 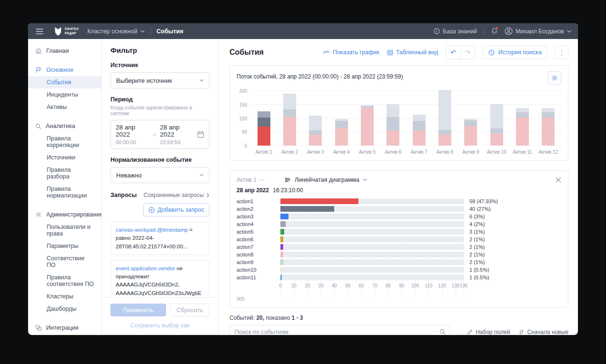 What do you see at coordinates (65, 262) in the screenshot?
I see `sidebar-item: Соответствие ПО` at bounding box center [65, 262].